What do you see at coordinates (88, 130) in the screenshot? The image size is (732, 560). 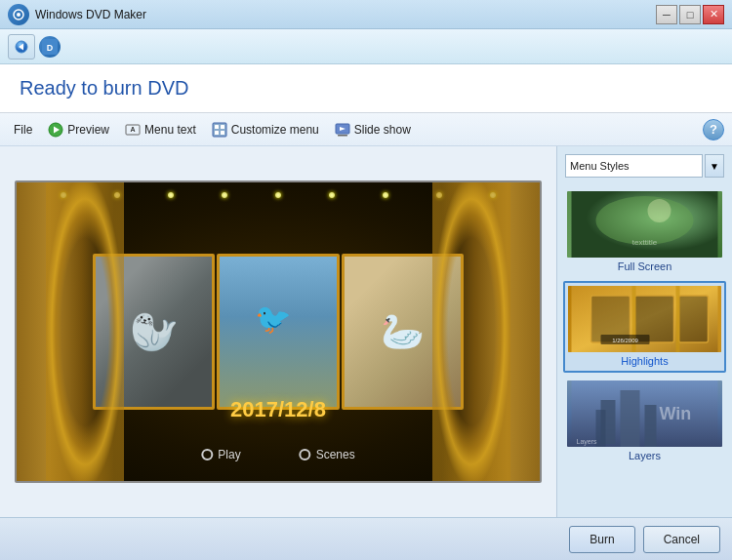 I see `preview-label: Preview` at bounding box center [88, 130].